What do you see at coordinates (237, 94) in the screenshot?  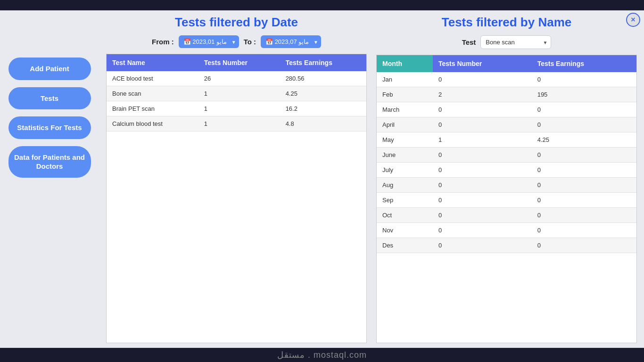 I see `table-row: Bone scan 1 4.25` at bounding box center [237, 94].